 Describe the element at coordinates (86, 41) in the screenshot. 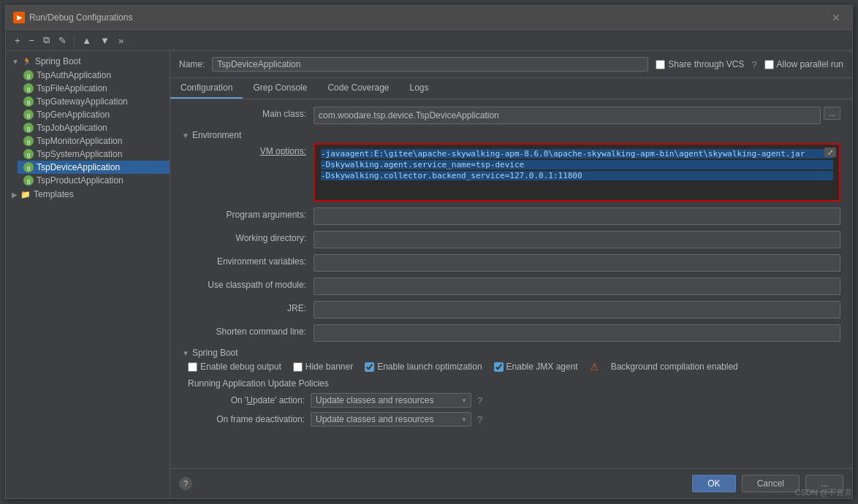

I see `move-up-button: ▲` at that location.